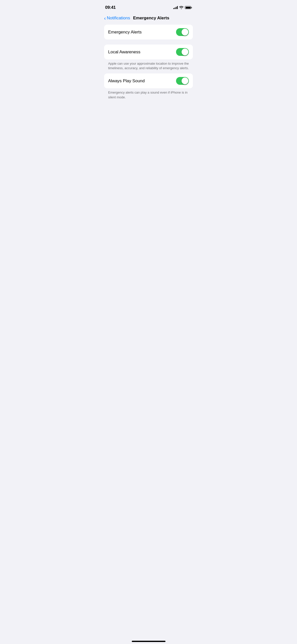  What do you see at coordinates (183, 8) in the screenshot?
I see `status-icons` at bounding box center [183, 8].